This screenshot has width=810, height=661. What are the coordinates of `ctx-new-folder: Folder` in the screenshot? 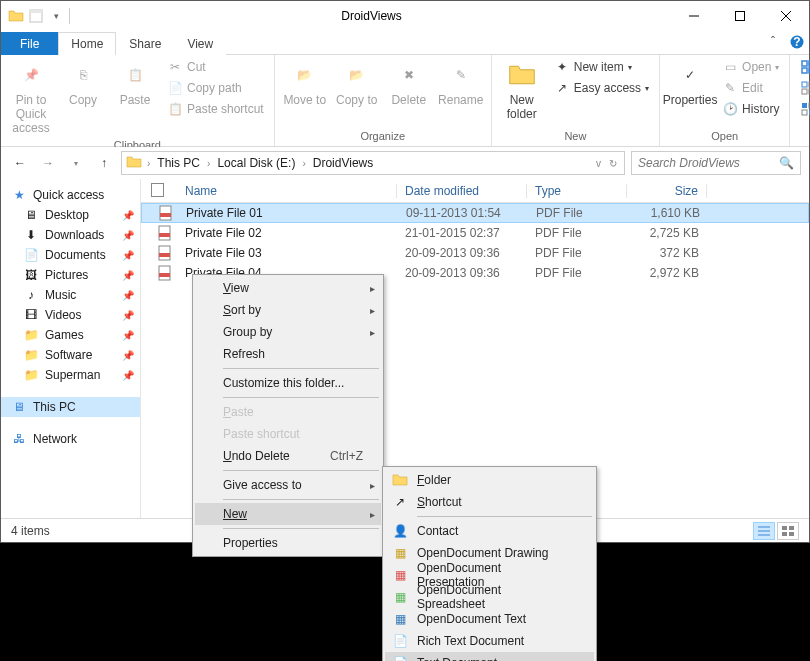 It's located at (490, 480).